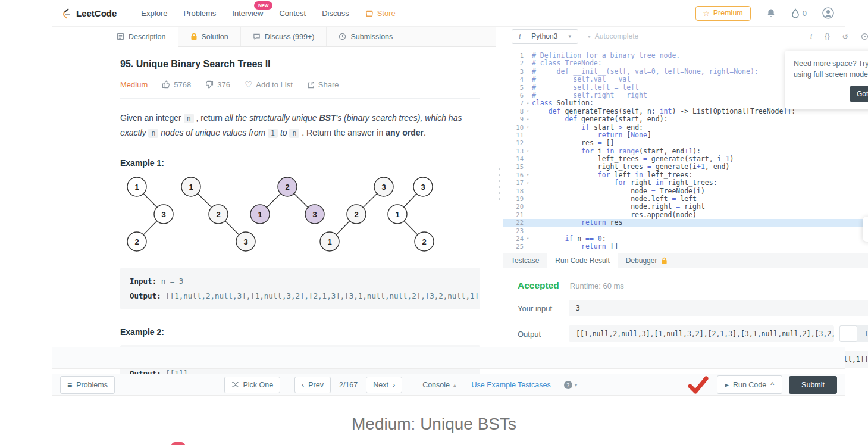 This screenshot has height=445, width=868. Describe the element at coordinates (177, 371) in the screenshot. I see `output-value: [[1]]` at that location.